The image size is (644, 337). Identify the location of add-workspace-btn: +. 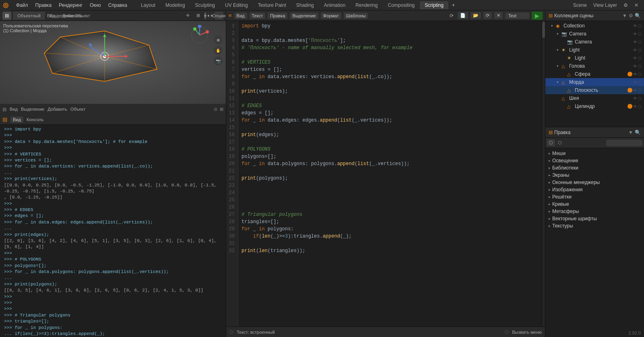
(453, 5).